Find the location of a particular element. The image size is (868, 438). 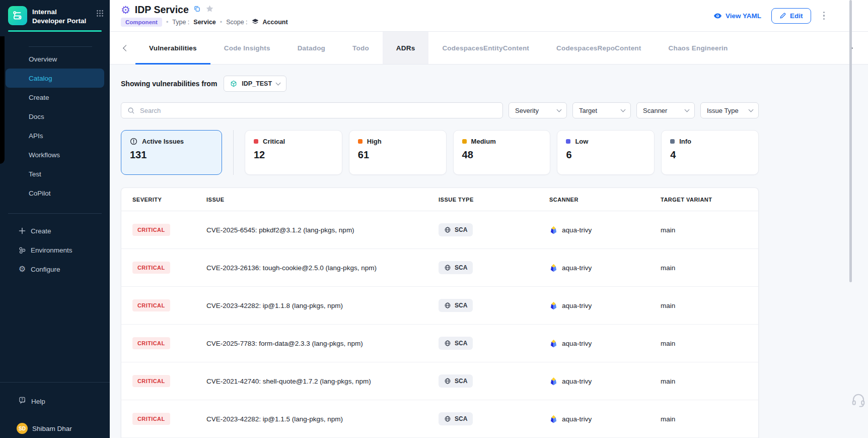

low-card: Low 6 is located at coordinates (606, 152).